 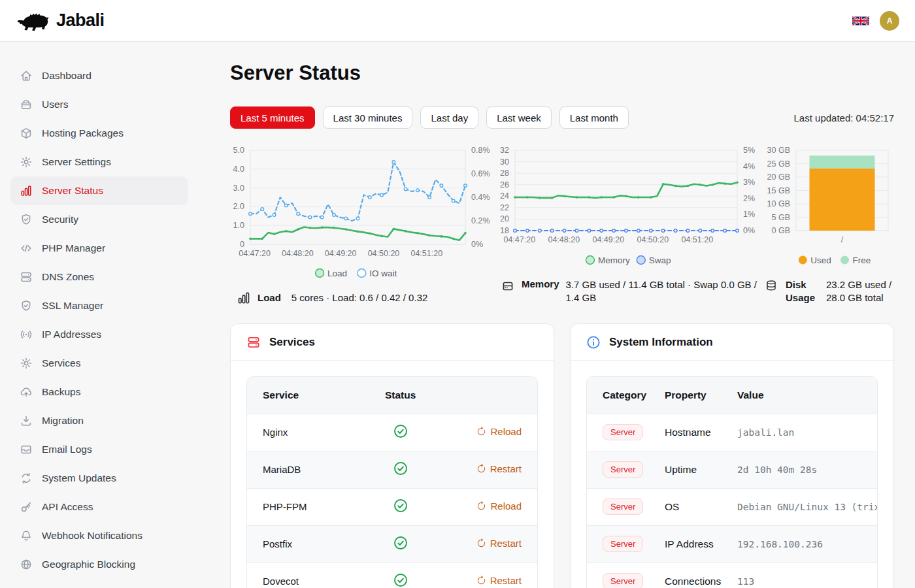 I want to click on app-header: Jabali A, so click(x=458, y=21).